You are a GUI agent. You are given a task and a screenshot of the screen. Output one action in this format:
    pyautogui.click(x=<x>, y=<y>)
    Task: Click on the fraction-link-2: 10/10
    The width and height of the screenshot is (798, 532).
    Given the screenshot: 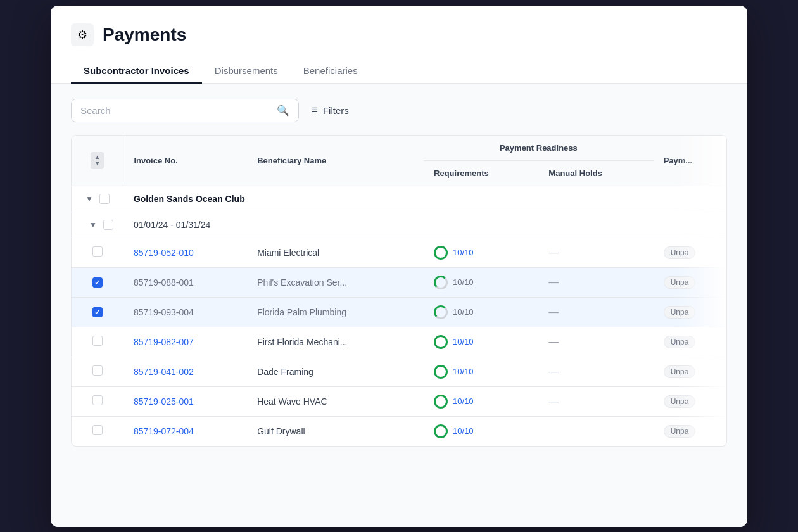 What is the action you would take?
    pyautogui.click(x=464, y=282)
    